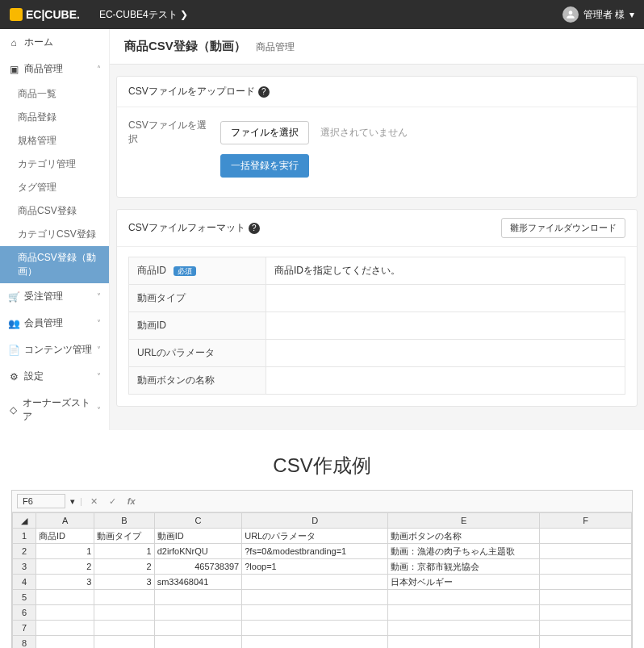 The height and width of the screenshot is (648, 644). What do you see at coordinates (24, 552) in the screenshot?
I see `row-header: 2` at bounding box center [24, 552].